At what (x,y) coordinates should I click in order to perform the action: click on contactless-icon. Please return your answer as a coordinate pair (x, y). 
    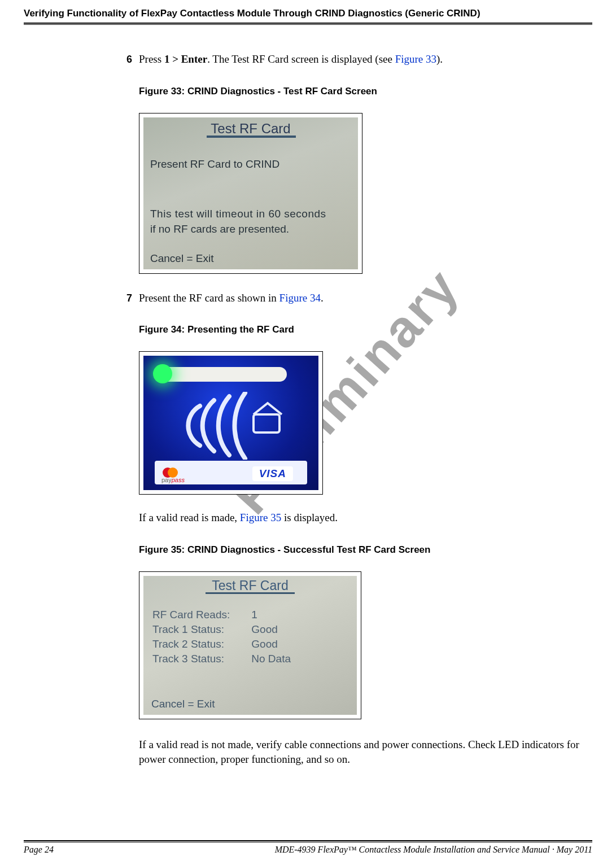
    Looking at the image, I should click on (234, 426).